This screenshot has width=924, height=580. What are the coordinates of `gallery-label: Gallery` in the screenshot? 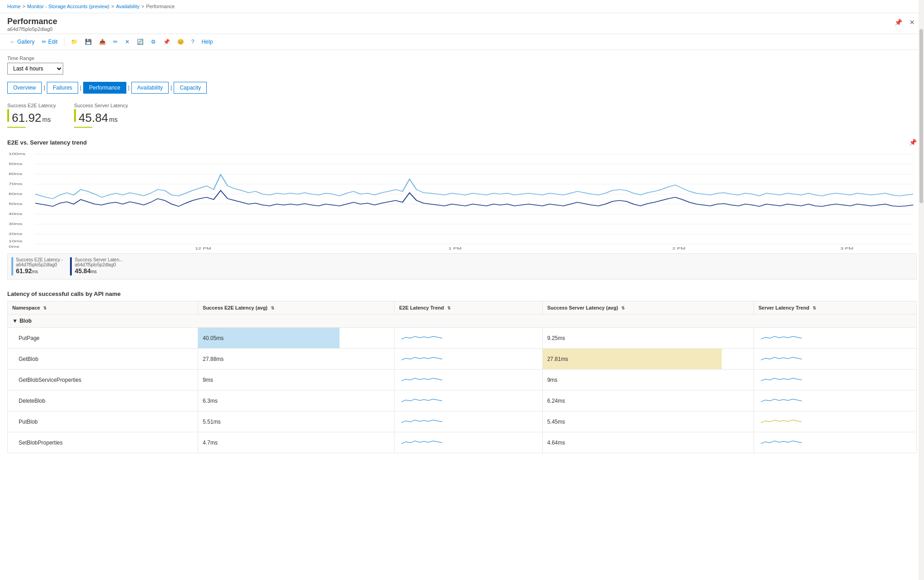 It's located at (26, 42).